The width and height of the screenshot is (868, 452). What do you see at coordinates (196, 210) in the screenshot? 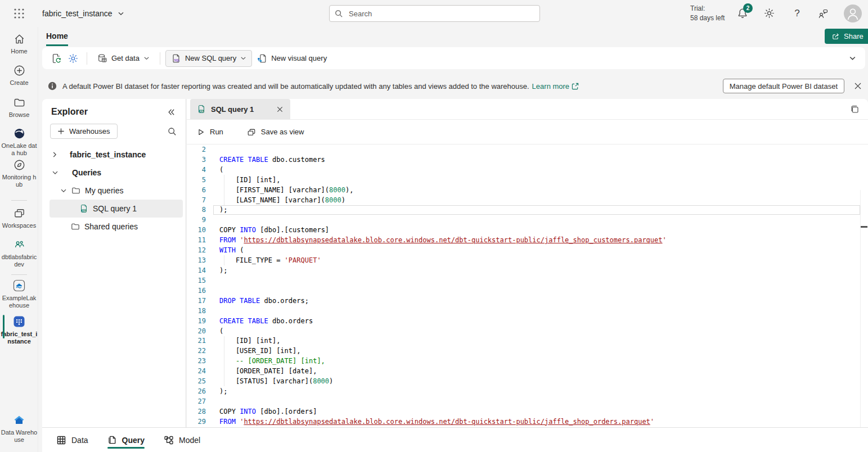
I see `line-number: 8` at bounding box center [196, 210].